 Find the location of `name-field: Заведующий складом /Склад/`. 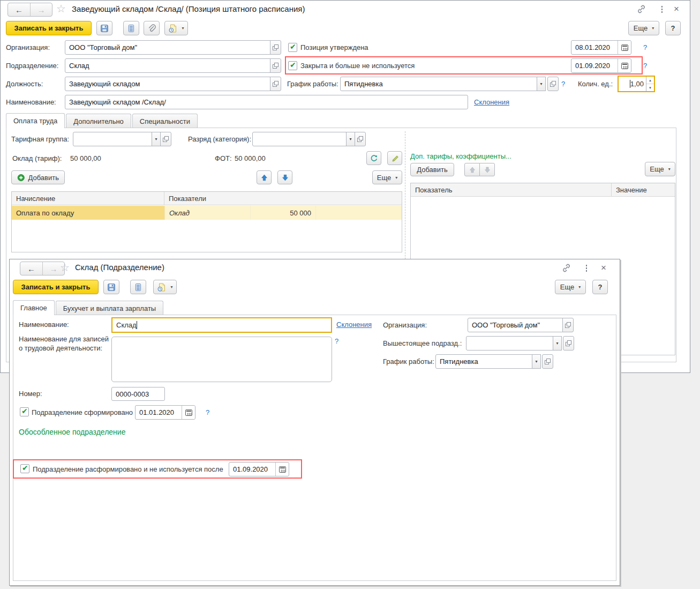

name-field: Заведующий складом /Склад/ is located at coordinates (267, 102).